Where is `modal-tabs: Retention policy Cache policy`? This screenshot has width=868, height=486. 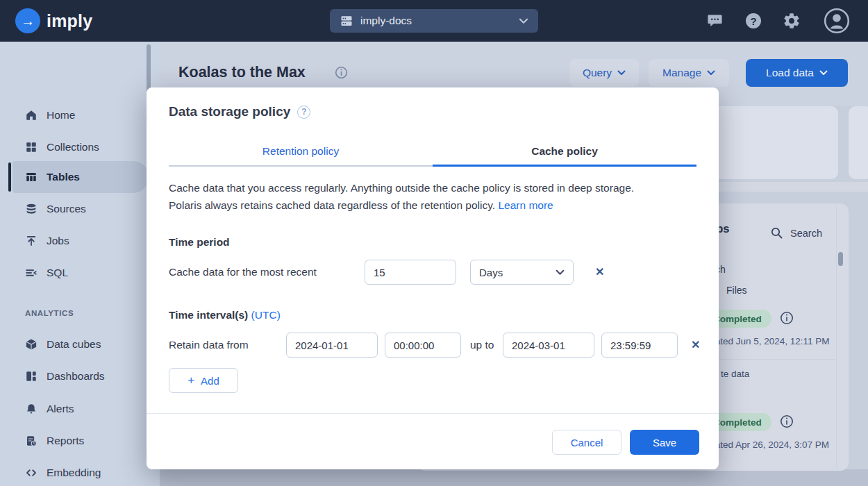
modal-tabs: Retention policy Cache policy is located at coordinates (433, 156).